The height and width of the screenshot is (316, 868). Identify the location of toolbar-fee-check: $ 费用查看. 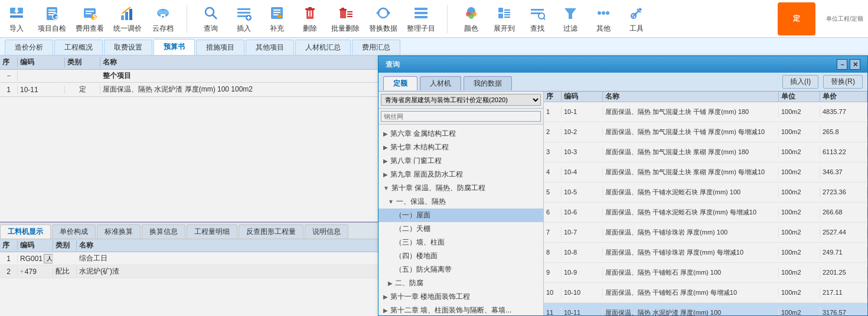
(90, 19).